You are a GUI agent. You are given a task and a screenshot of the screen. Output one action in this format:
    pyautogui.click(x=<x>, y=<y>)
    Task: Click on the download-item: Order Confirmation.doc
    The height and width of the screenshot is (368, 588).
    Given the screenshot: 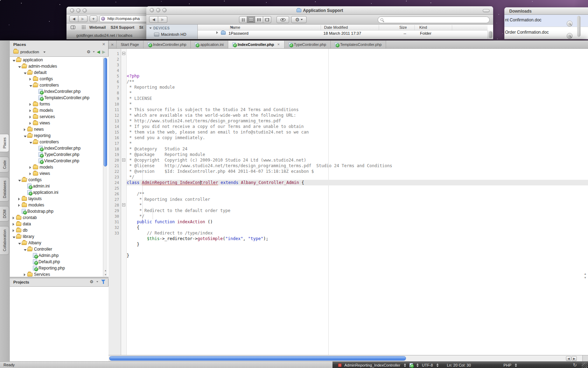 What is the action you would take?
    pyautogui.click(x=546, y=33)
    